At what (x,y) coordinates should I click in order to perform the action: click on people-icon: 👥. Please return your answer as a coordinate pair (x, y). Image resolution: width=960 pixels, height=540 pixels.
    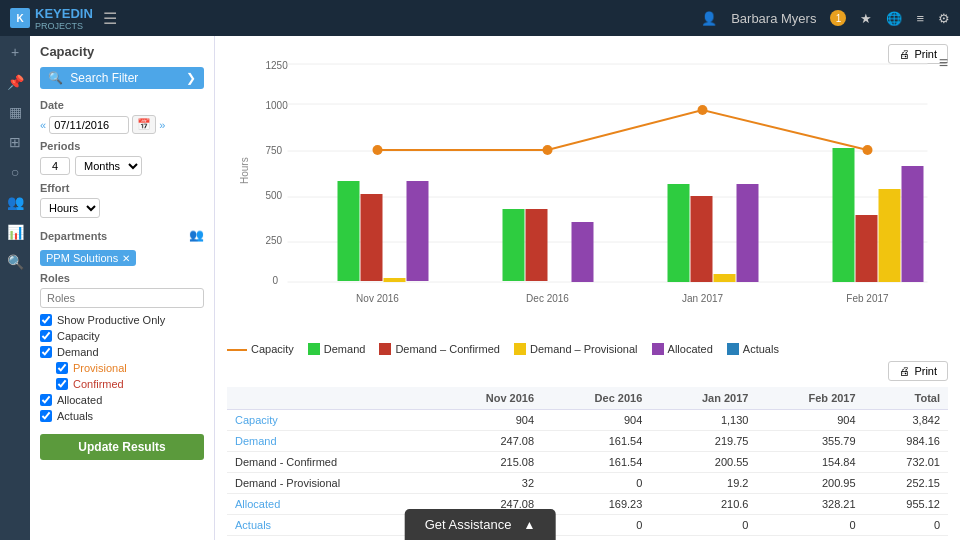
    Looking at the image, I should click on (16, 202).